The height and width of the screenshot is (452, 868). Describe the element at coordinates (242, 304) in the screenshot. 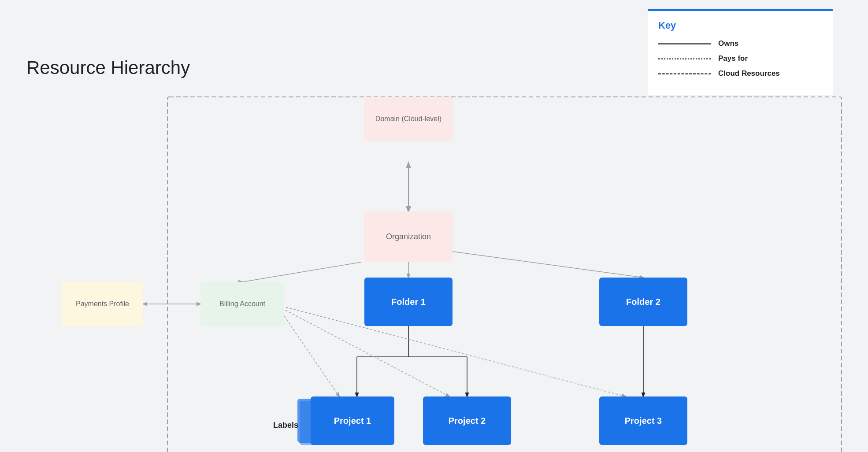

I see `billing-account-node: Billing Account` at that location.